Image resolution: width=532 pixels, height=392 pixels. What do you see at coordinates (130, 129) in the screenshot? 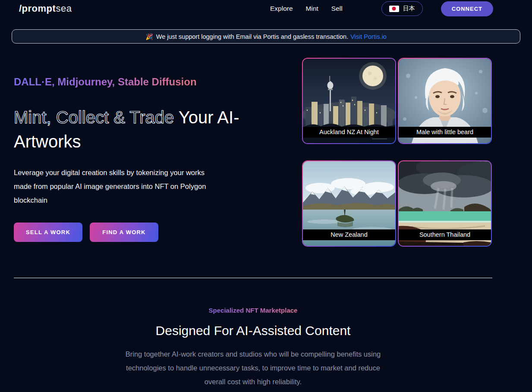
I see `hero-title: Mint, Collect & Trade Your AI-Artworks` at bounding box center [130, 129].